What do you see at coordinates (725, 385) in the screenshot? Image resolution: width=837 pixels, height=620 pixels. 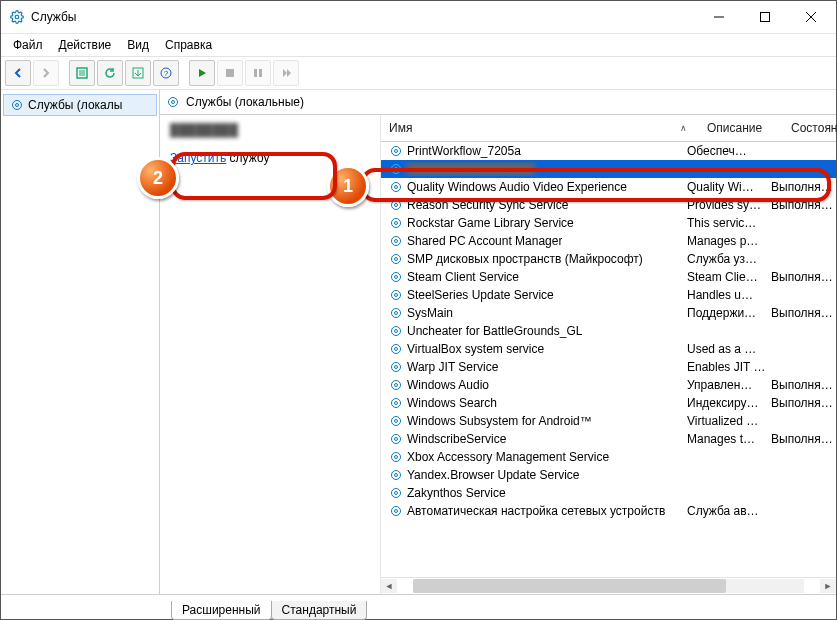 I see `service-description: Управлен…` at bounding box center [725, 385].